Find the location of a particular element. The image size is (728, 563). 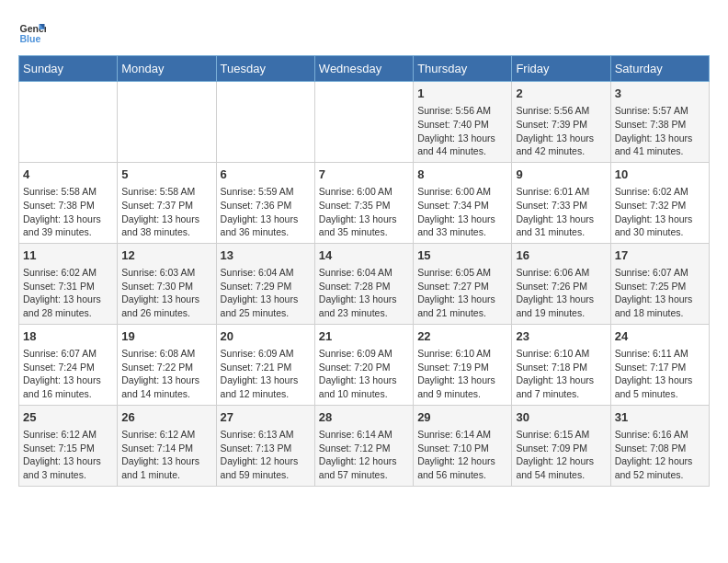

day-info: Sunset: 7:12 PM is located at coordinates (364, 449).